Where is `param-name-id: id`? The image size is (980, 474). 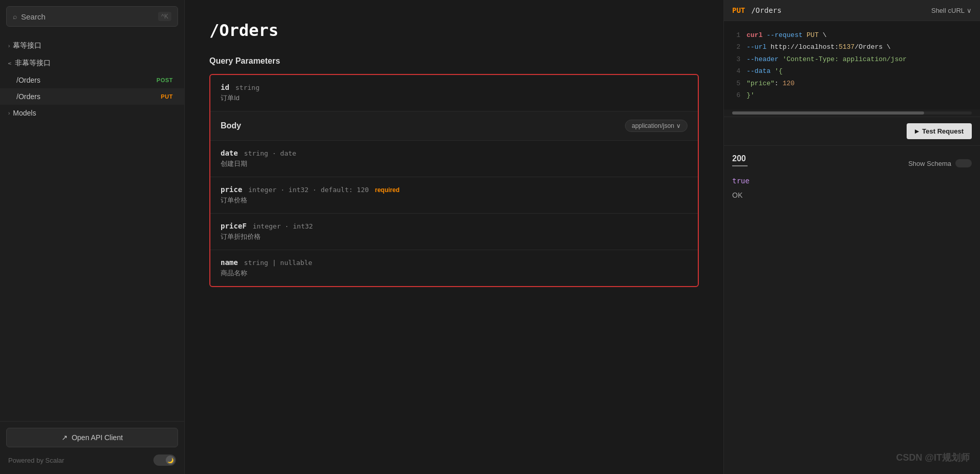 param-name-id: id is located at coordinates (225, 87).